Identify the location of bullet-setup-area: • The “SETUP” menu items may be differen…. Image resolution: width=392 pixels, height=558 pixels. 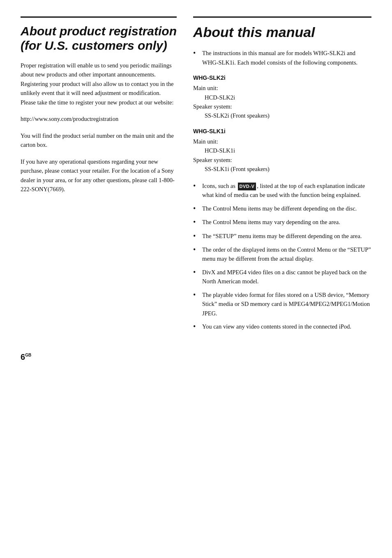
(282, 236).